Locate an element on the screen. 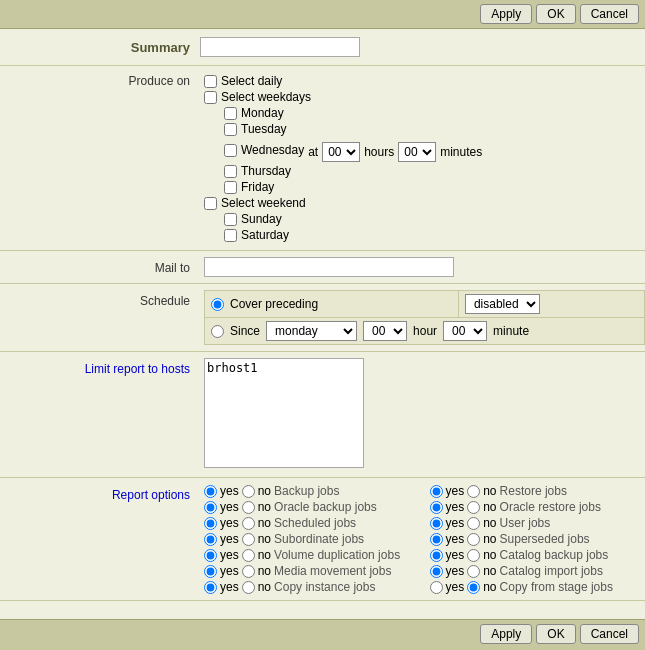 This screenshot has width=645, height=650. media-movement-yes is located at coordinates (210, 572).